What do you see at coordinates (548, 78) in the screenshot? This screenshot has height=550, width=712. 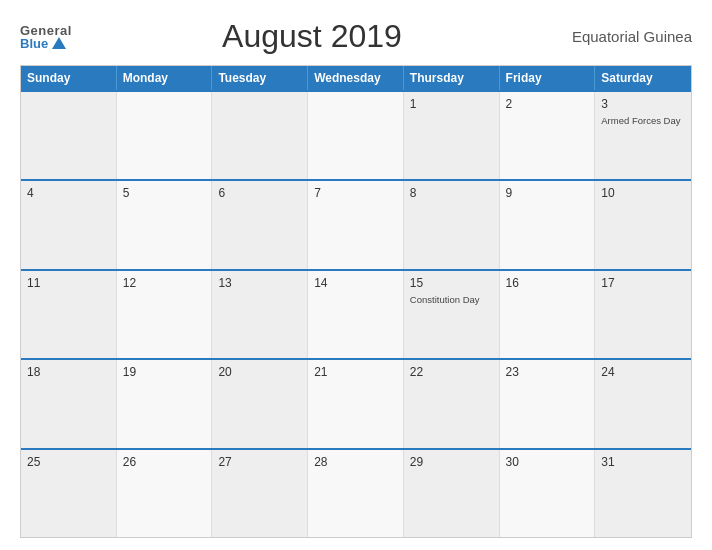 I see `col-friday: Friday` at bounding box center [548, 78].